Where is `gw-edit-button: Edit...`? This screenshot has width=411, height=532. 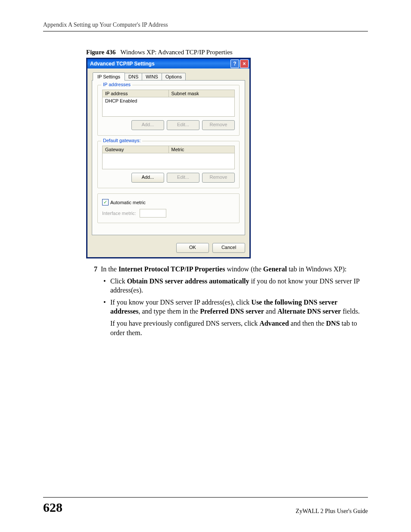
gw-edit-button: Edit... is located at coordinates (183, 177).